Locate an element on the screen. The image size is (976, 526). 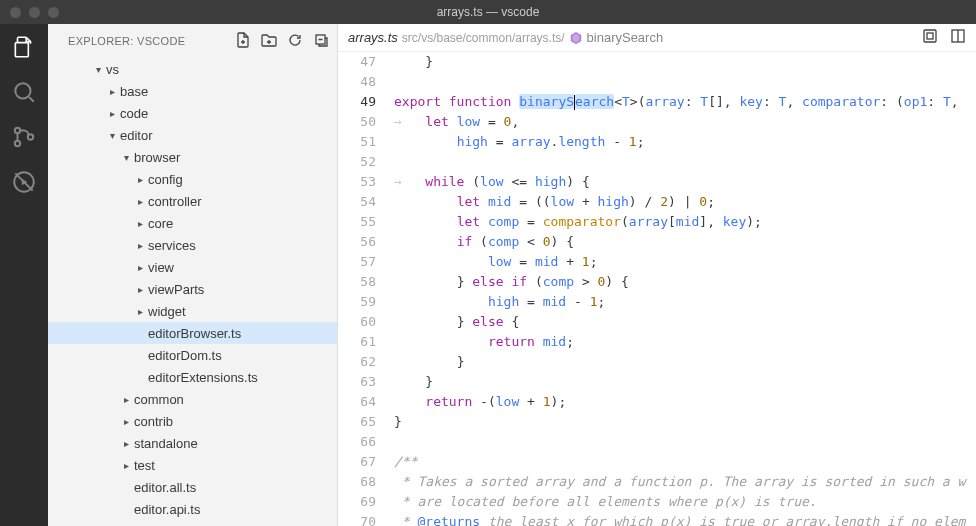
tree-item-label: editor is located at coordinates (136, 136).